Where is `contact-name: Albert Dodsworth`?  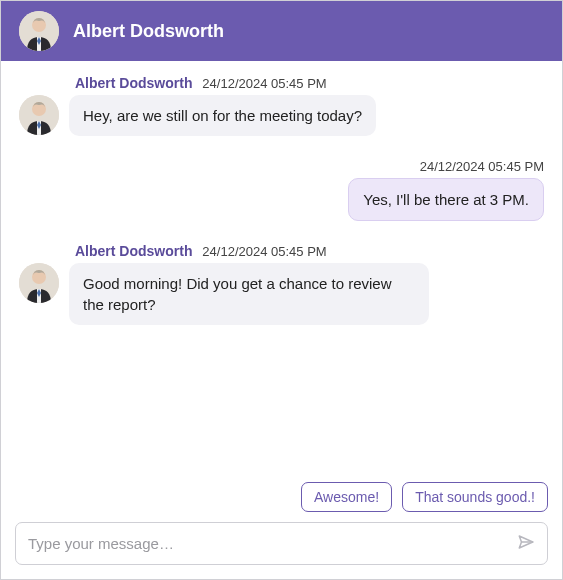
contact-name: Albert Dodsworth is located at coordinates (148, 32).